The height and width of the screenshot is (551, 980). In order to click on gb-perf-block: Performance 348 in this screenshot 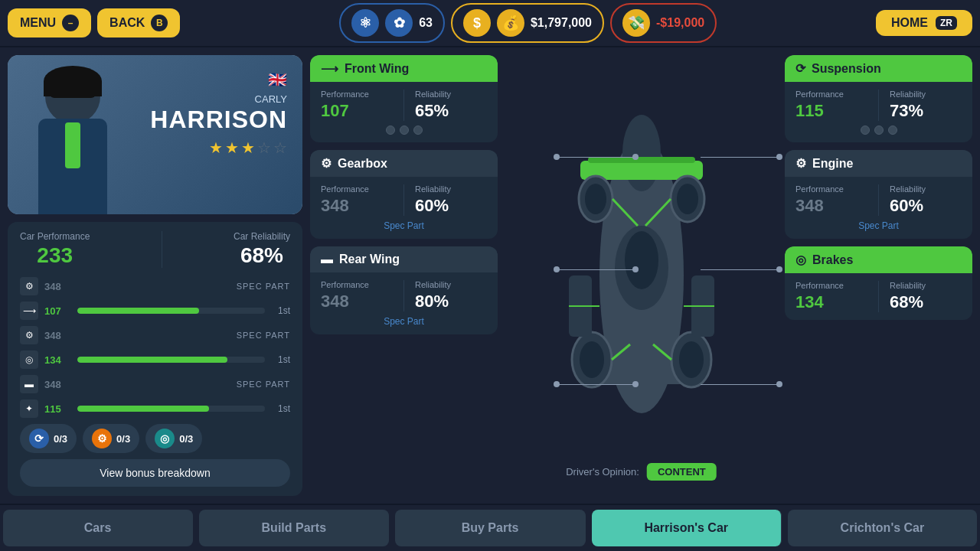, I will do `click(357, 201)`.